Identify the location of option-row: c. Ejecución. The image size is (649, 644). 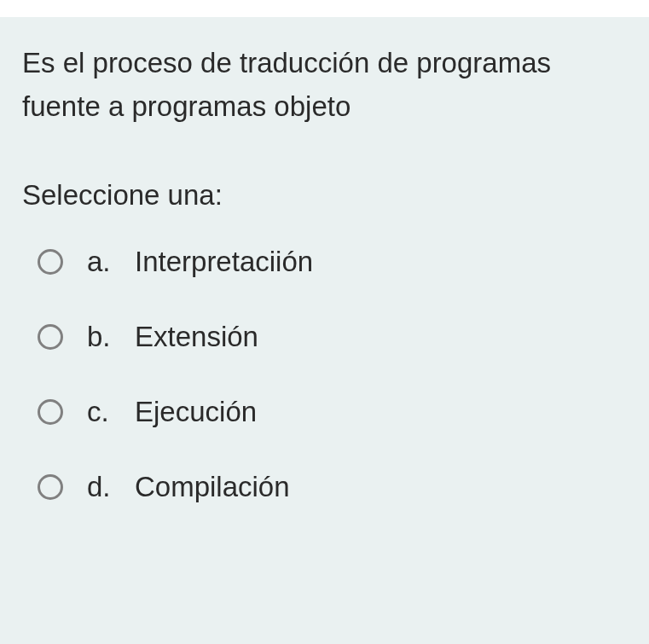
(333, 412).